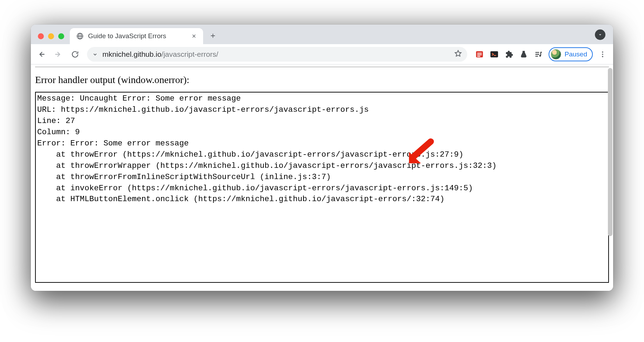  I want to click on extension-row, so click(509, 54).